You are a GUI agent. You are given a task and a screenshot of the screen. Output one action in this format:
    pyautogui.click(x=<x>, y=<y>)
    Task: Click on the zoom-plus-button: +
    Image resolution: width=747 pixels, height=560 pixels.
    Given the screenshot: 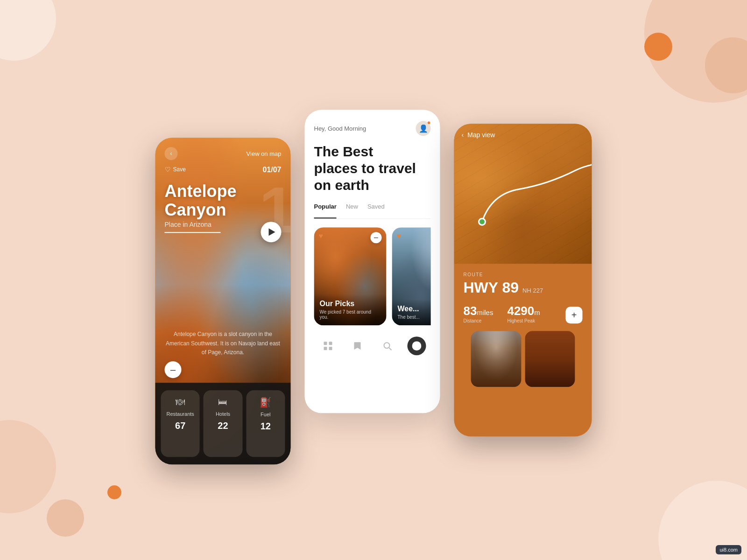 What is the action you would take?
    pyautogui.click(x=574, y=315)
    